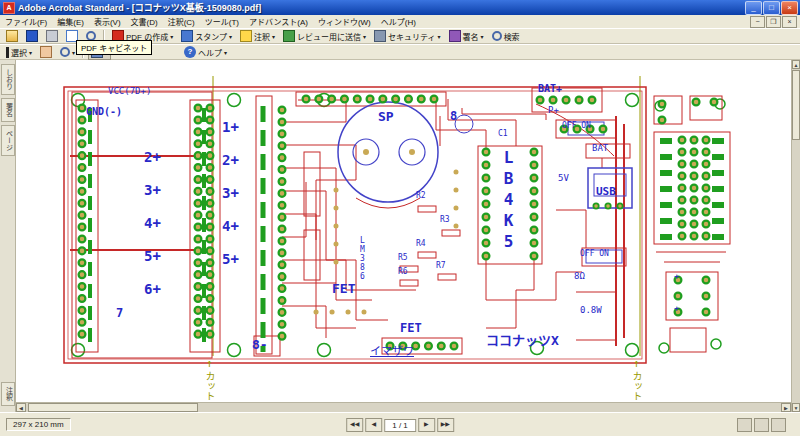  I want to click on help-icon: ?, so click(190, 52).